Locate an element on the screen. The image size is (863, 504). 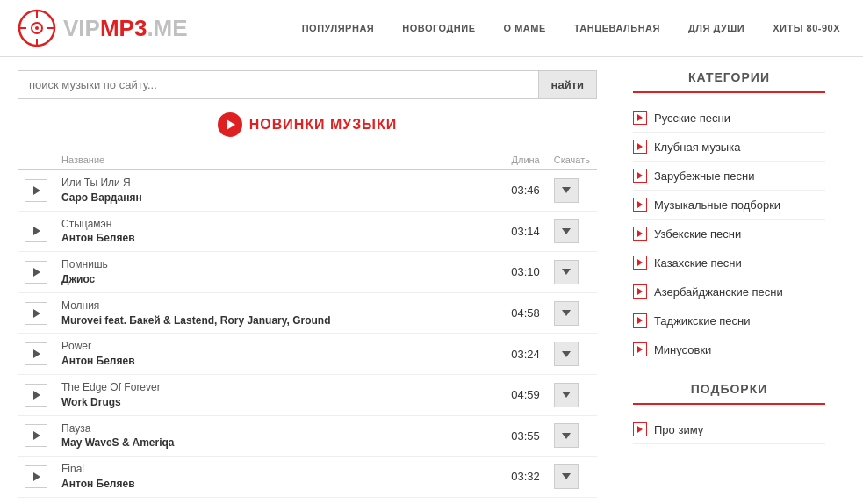
nav-mom: О МАМЕ is located at coordinates (525, 28).